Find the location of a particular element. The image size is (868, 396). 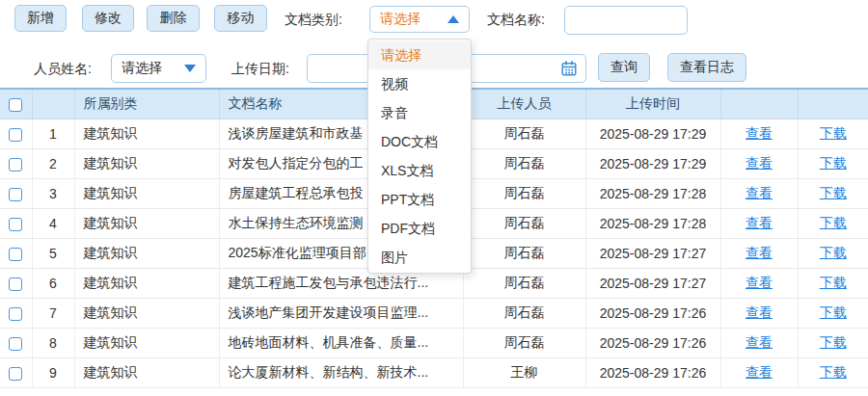

row-upload-time: 2025-08-29 17:27 is located at coordinates (653, 283).